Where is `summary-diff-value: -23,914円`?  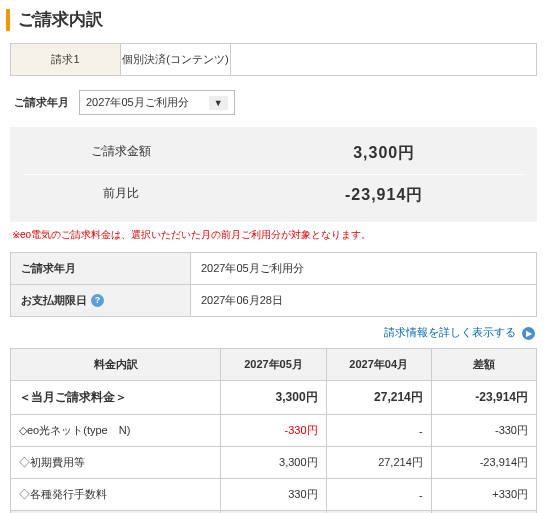
summary-diff-value: -23,914円 is located at coordinates (384, 196).